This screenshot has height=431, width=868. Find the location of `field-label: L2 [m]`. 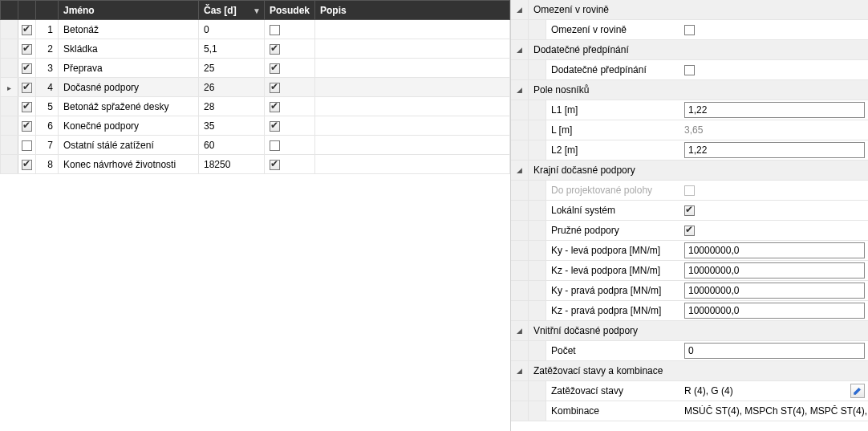

field-label: L2 [m] is located at coordinates (614, 150).